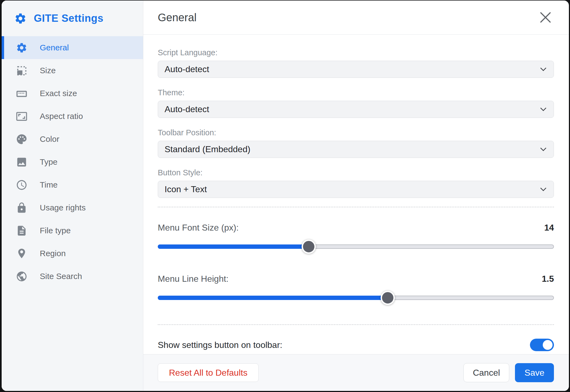 The image size is (570, 392). Describe the element at coordinates (72, 19) in the screenshot. I see `sidebar-header: GITE Settings` at that location.